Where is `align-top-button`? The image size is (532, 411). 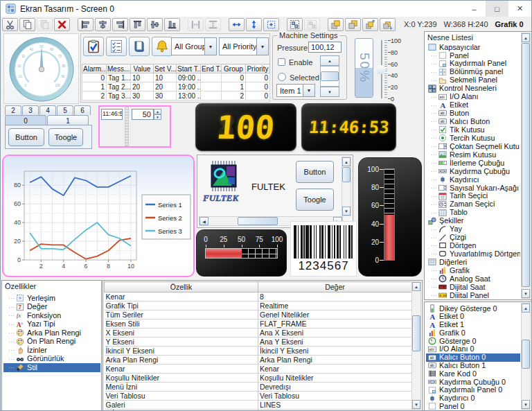 align-top-button is located at coordinates (137, 25).